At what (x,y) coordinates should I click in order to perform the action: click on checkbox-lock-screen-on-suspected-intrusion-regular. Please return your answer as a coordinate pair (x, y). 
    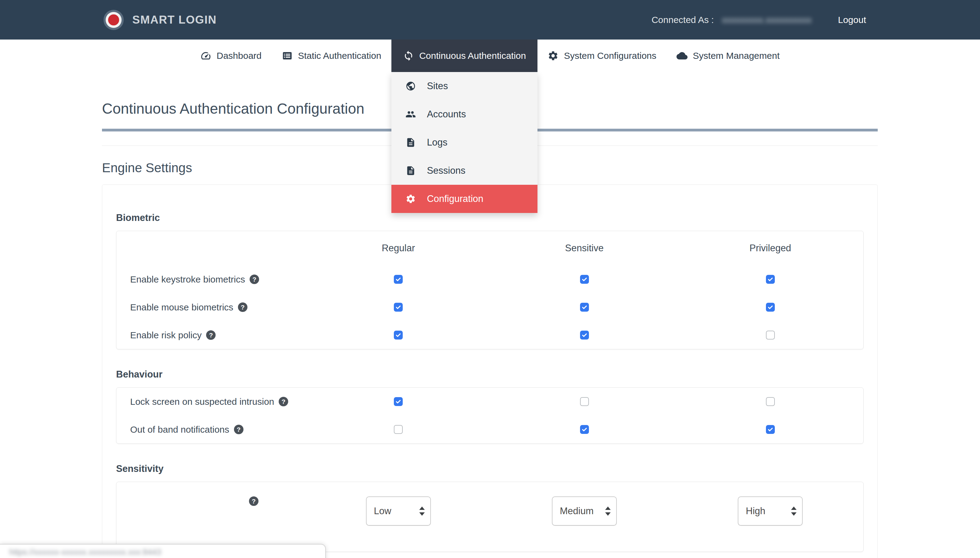
    Looking at the image, I should click on (398, 402).